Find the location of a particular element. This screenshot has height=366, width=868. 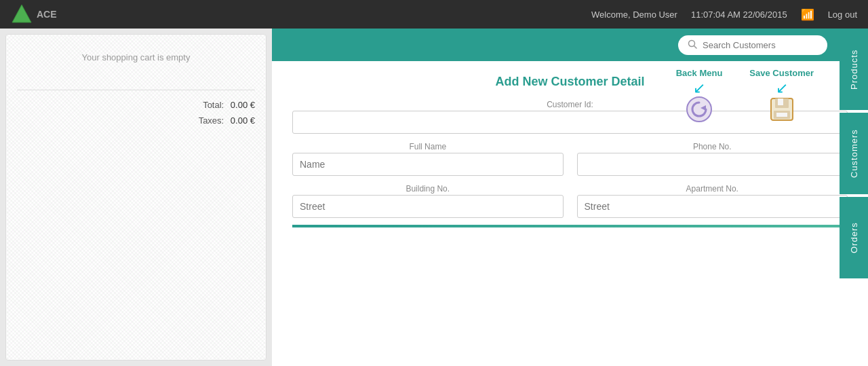

logout-button: Log out is located at coordinates (842, 15).